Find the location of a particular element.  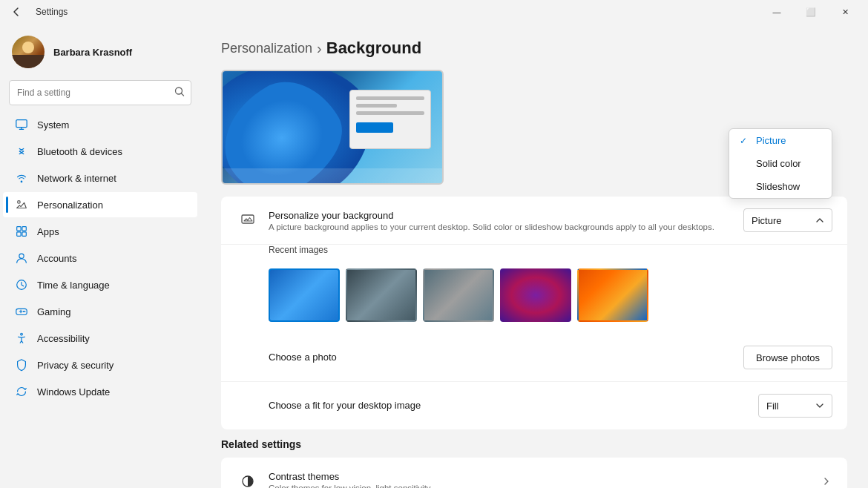

dropdown-option-slideshow: Slideshow is located at coordinates (780, 187).